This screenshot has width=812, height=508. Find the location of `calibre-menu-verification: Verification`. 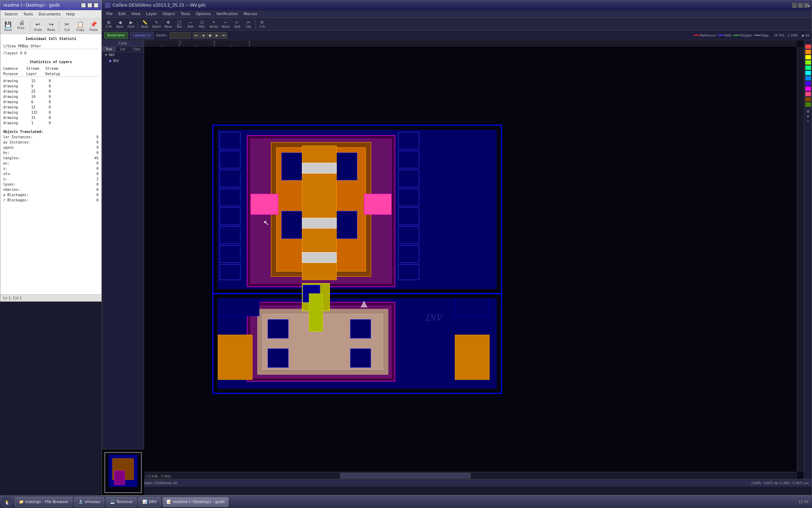

calibre-menu-verification: Verification is located at coordinates (227, 14).